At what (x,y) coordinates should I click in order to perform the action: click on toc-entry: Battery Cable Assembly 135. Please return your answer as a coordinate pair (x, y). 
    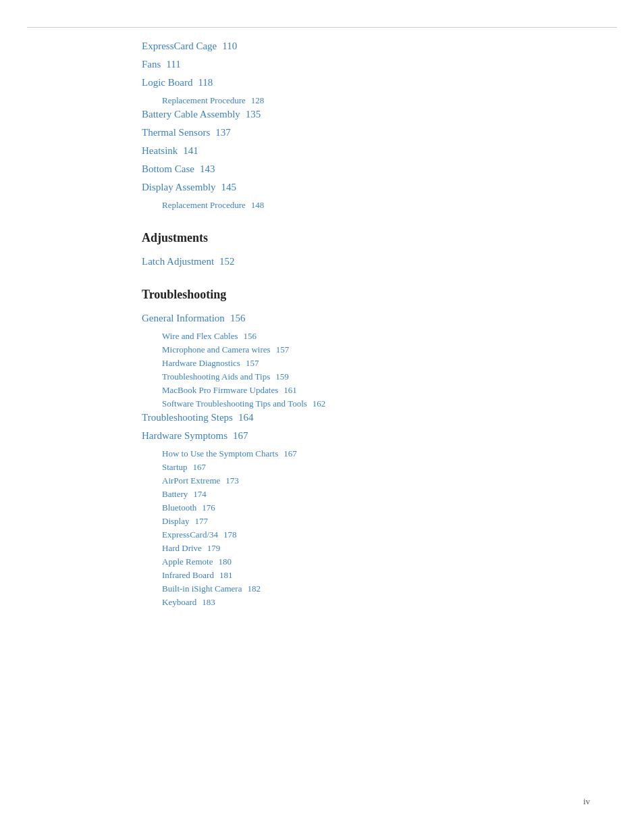
    Looking at the image, I should click on (366, 115).